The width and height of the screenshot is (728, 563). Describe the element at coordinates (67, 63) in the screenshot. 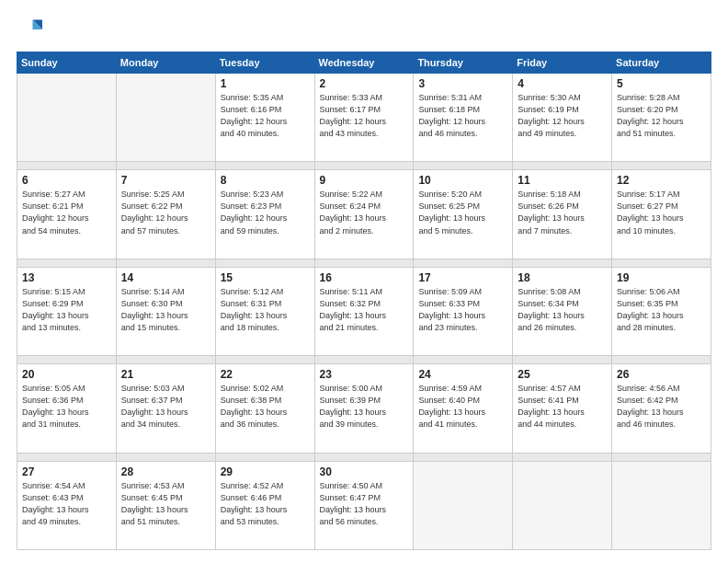

I see `day-of-week-header: Sunday` at that location.